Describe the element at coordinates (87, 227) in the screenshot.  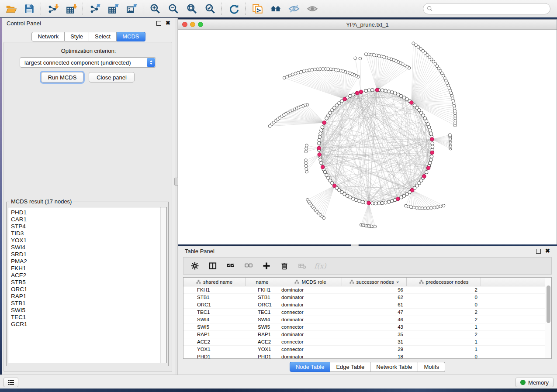
I see `result-node-item: STP4` at that location.